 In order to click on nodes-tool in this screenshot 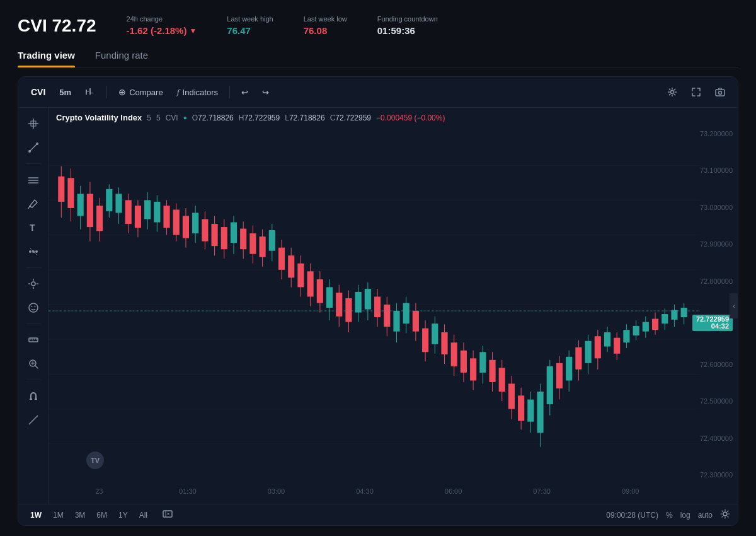, I will do `click(33, 252)`.